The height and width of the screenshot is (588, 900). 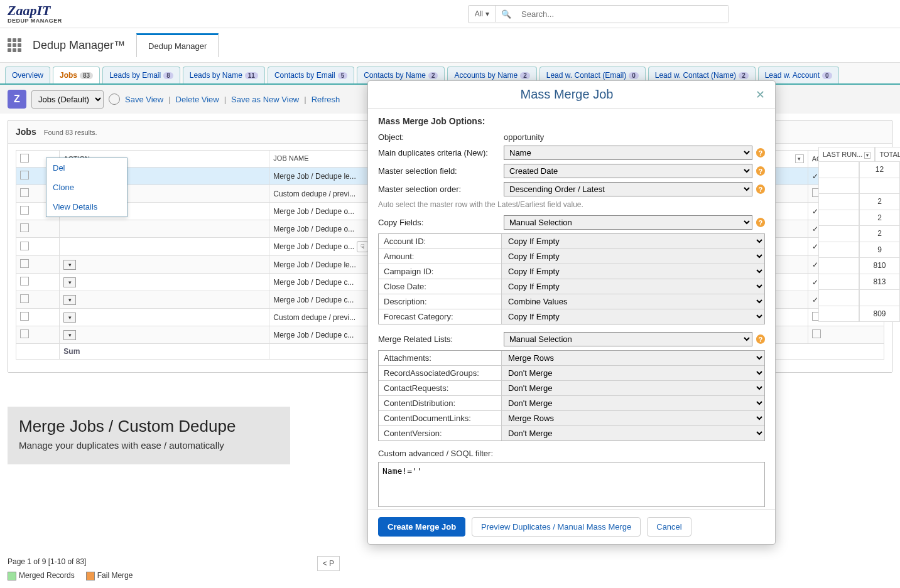 I want to click on copy-field-row: Amount:Copy If Empty, so click(x=572, y=257).